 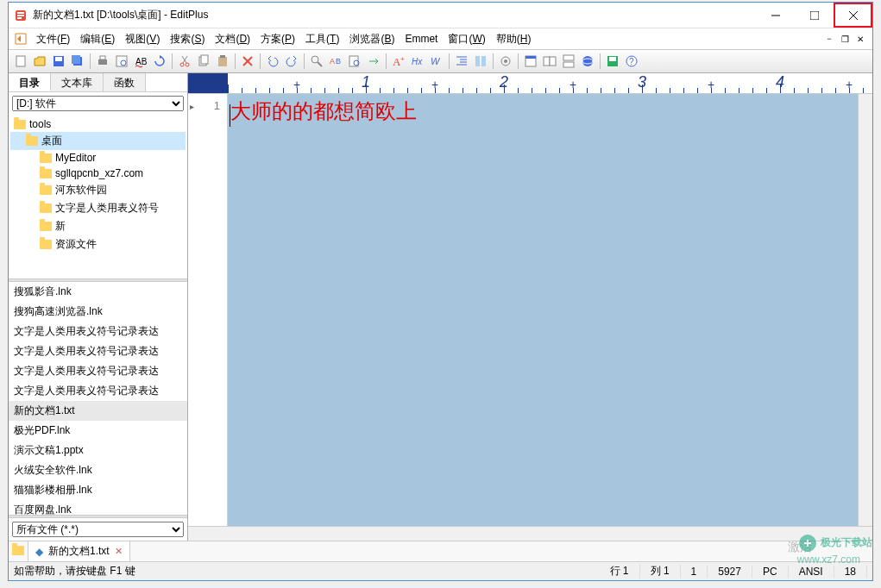 What do you see at coordinates (185, 61) in the screenshot?
I see `cut-button` at bounding box center [185, 61].